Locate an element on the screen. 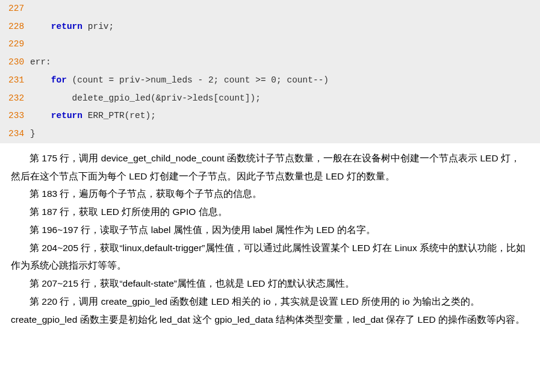 This screenshot has width=540, height=392. line-number: 233 is located at coordinates (15, 116).